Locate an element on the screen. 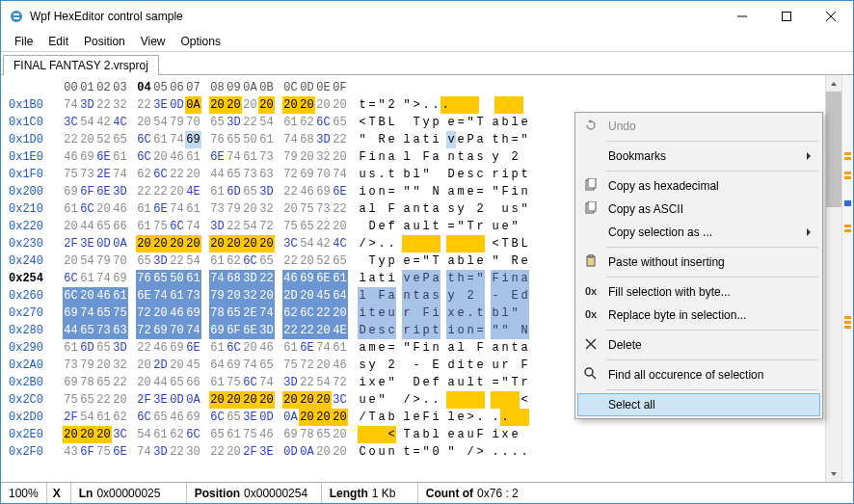 The height and width of the screenshot is (504, 854). hex-byte: 6D is located at coordinates (233, 192).